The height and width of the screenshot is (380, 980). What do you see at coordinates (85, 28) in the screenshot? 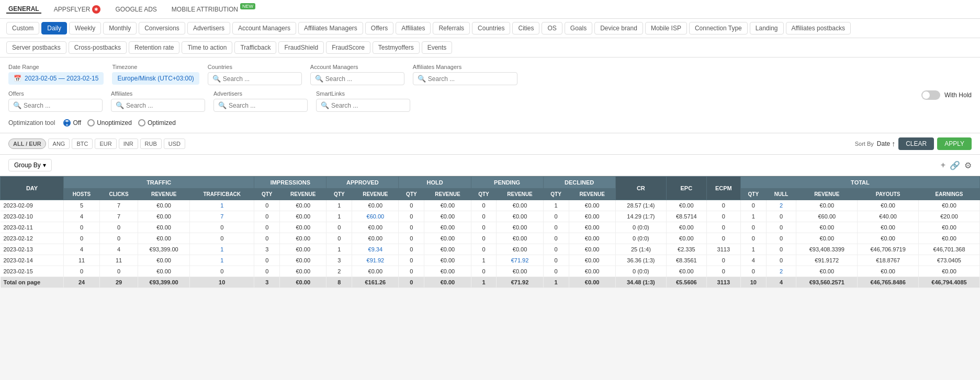
I see `tab-weekly: Weekly` at bounding box center [85, 28].